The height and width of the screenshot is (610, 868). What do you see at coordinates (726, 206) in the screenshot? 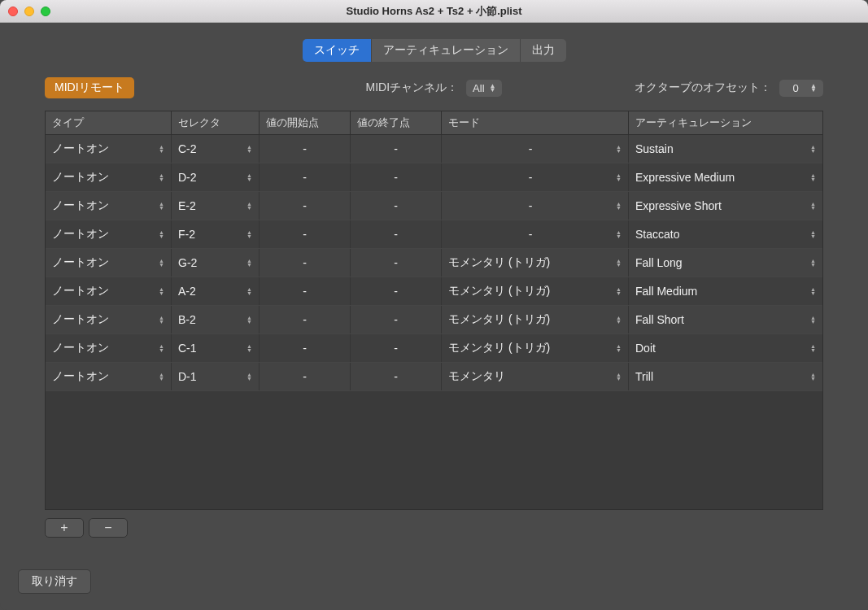
I see `cell-articulation: Expressive Short▲▼` at bounding box center [726, 206].